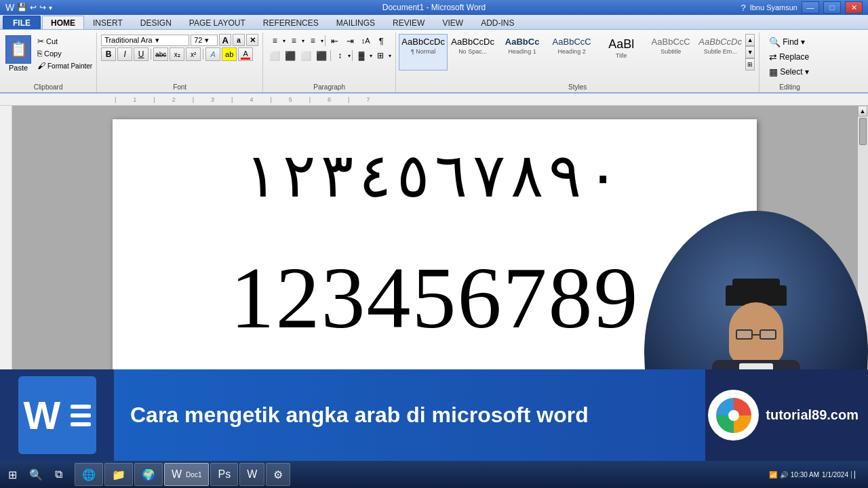  What do you see at coordinates (50, 8) in the screenshot?
I see `title-customize: ▾` at bounding box center [50, 8].